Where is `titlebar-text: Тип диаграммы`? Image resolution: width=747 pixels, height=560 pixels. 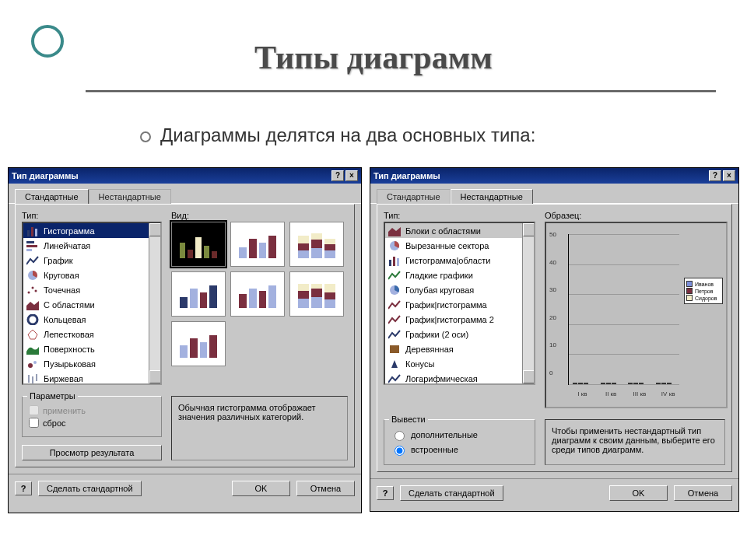 titlebar-text: Тип диаграммы is located at coordinates (407, 176).